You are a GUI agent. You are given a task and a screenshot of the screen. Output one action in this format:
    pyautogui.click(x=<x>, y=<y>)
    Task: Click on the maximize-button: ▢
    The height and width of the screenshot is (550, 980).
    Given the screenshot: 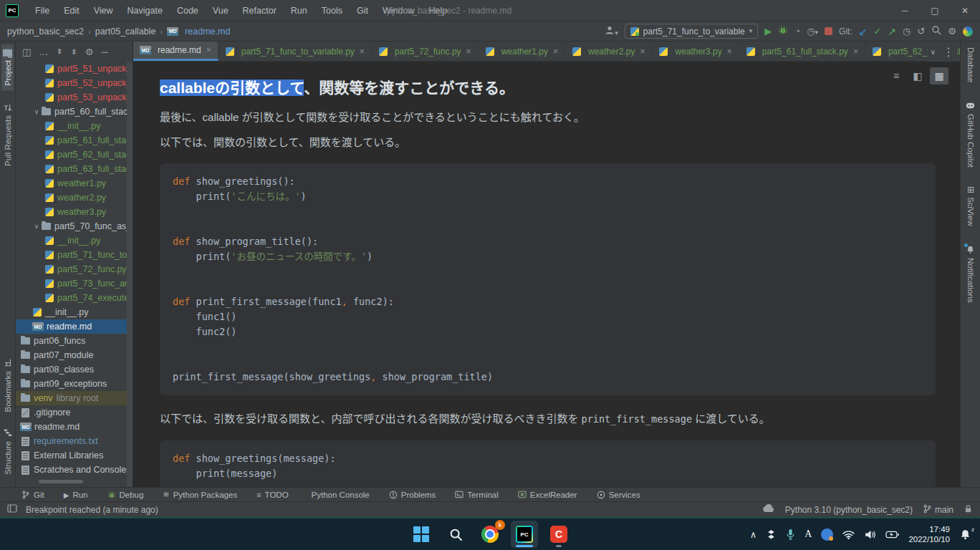 What is the action you would take?
    pyautogui.click(x=935, y=10)
    